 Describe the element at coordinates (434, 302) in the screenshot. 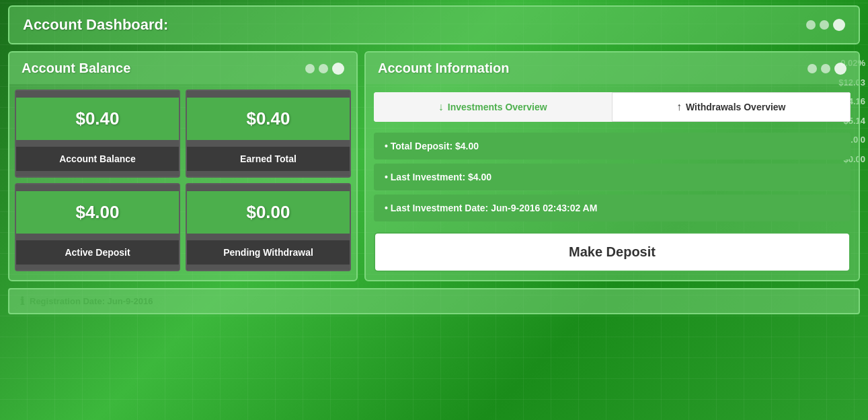

I see `footer-bar: ℹ Registration Date: Jun-9-2016` at that location.